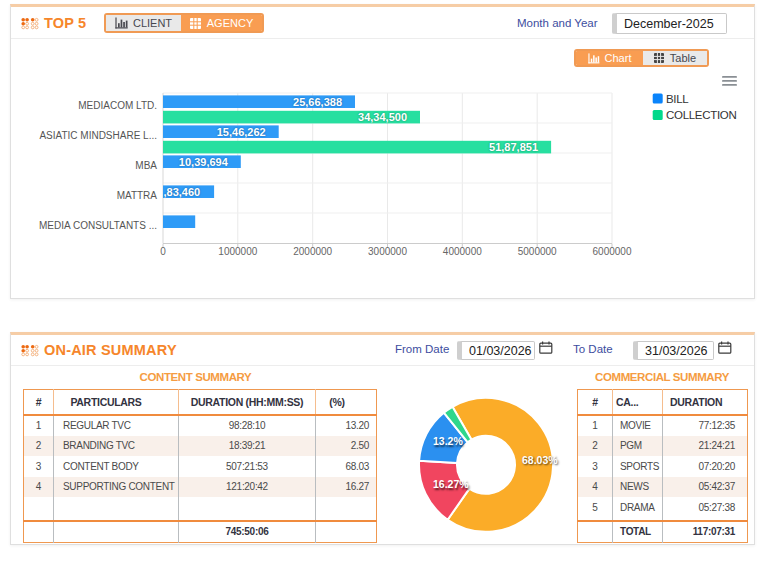 This screenshot has height=566, width=768. I want to click on svg-text: 1000000, so click(238, 252).